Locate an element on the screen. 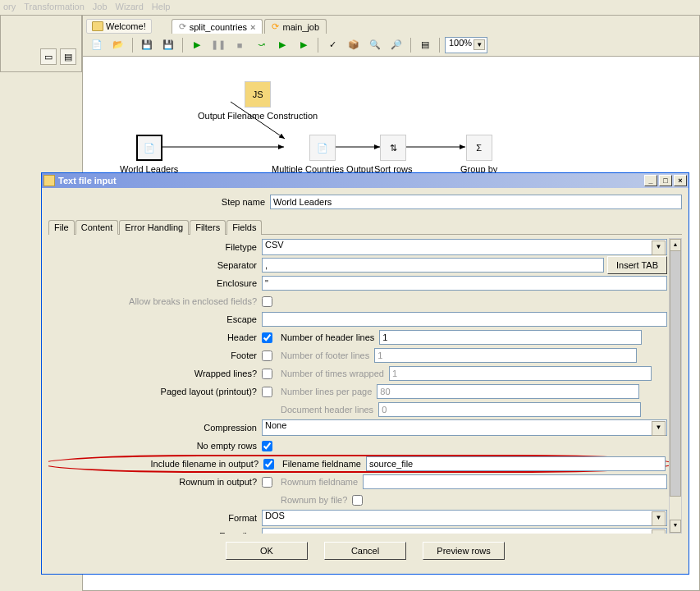 Image resolution: width=700 pixels, height=591 pixels. separator-input is located at coordinates (433, 265).